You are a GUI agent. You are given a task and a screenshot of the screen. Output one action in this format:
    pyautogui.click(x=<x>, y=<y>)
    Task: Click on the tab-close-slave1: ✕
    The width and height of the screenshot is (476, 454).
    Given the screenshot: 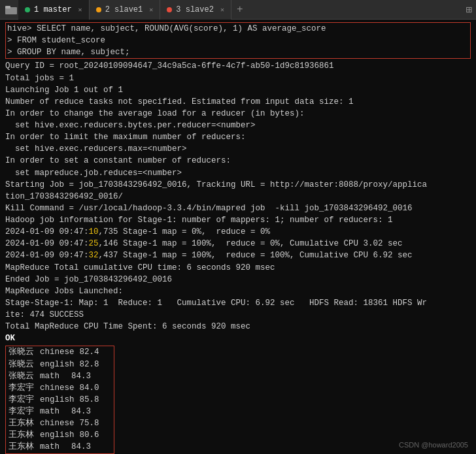 What is the action you would take?
    pyautogui.click(x=151, y=10)
    